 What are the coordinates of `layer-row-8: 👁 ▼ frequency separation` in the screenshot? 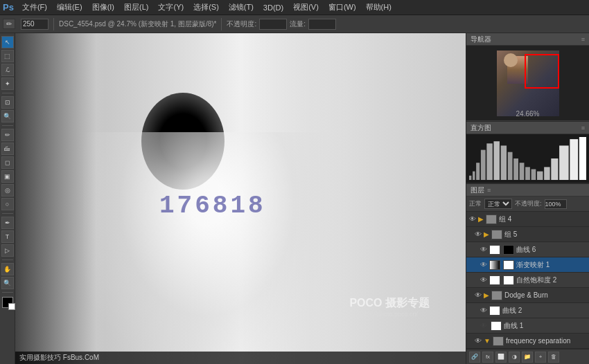 It's located at (528, 341).